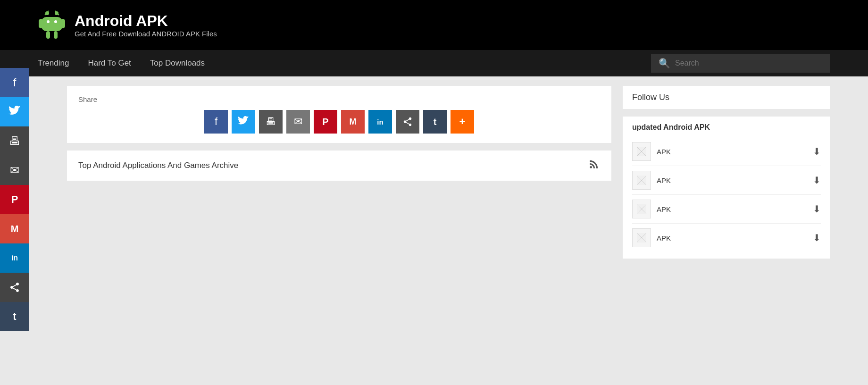 The height and width of the screenshot is (385, 868). What do you see at coordinates (15, 83) in the screenshot?
I see `sidebar-facebook-button: f` at bounding box center [15, 83].